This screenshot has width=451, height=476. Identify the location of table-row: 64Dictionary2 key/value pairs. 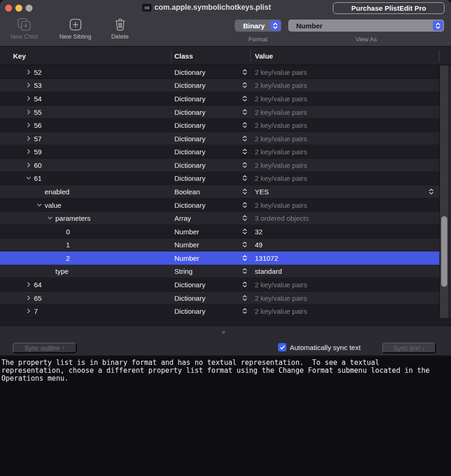
(219, 284).